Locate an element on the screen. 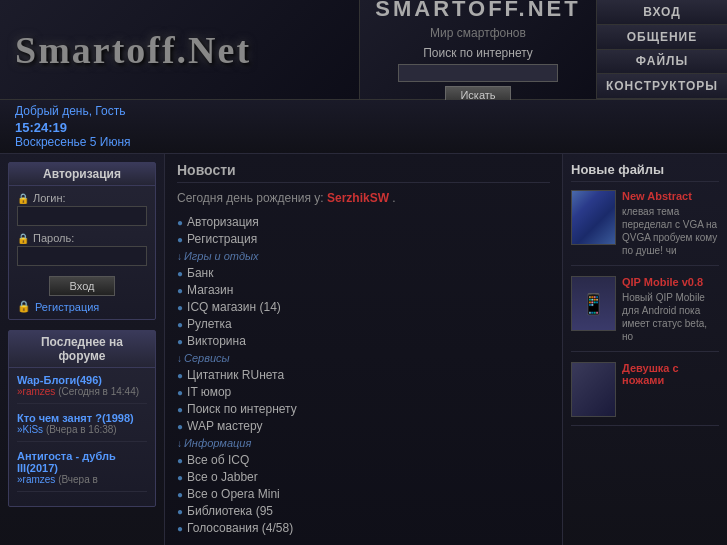 This screenshot has width=727, height=545. nav-list-item-5: ● ICQ магазин (14) is located at coordinates (364, 307).